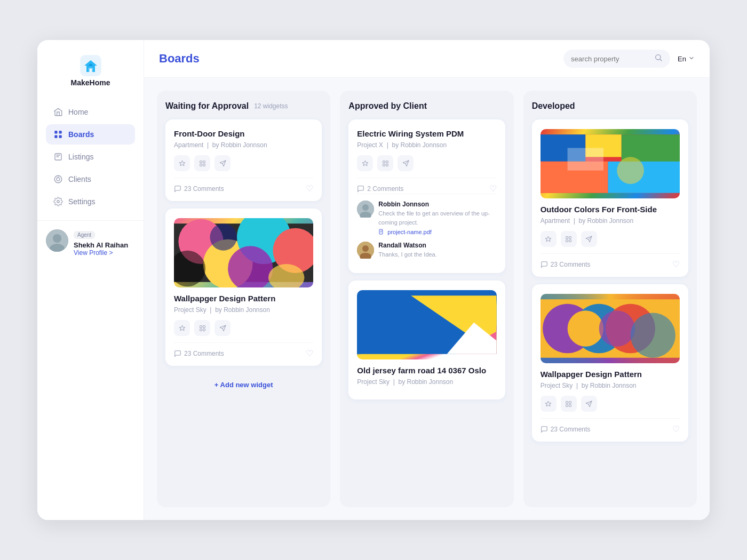  I want to click on sidebar-bottom: Agent Shekh Al Raihan View Profile >, so click(91, 238).